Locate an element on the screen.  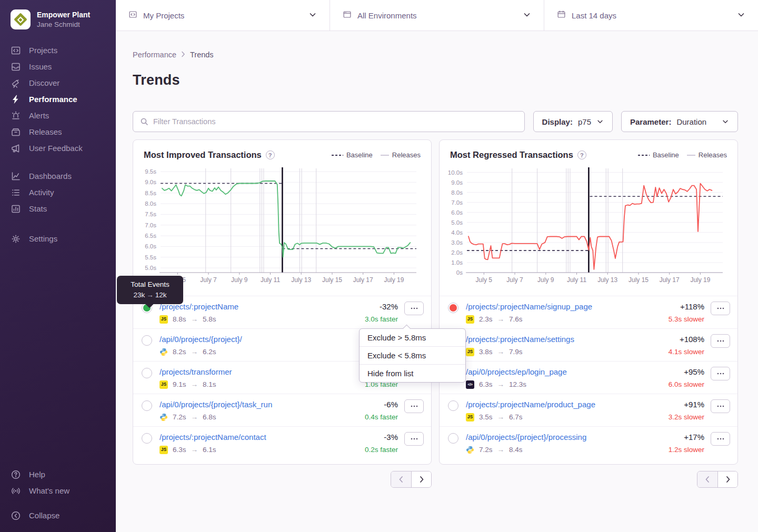
sidebar-item-whats-new: What's new is located at coordinates (58, 490).